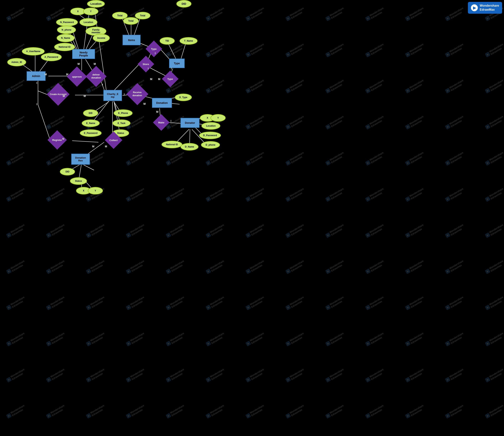 This screenshot has height=436, width=504. What do you see at coordinates (190, 123) in the screenshot?
I see `entity-donator: Donator` at bounding box center [190, 123].